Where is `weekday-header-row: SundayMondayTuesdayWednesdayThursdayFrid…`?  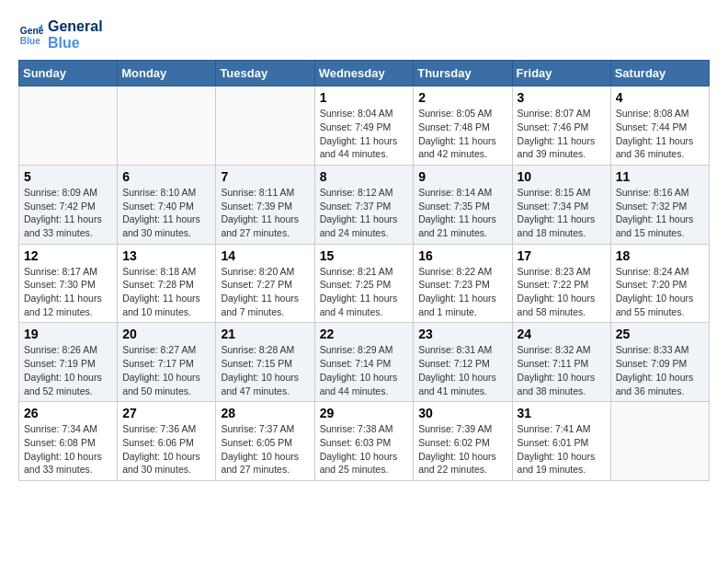
weekday-header-row: SundayMondayTuesdayWednesdayThursdayFrid… is located at coordinates (364, 74).